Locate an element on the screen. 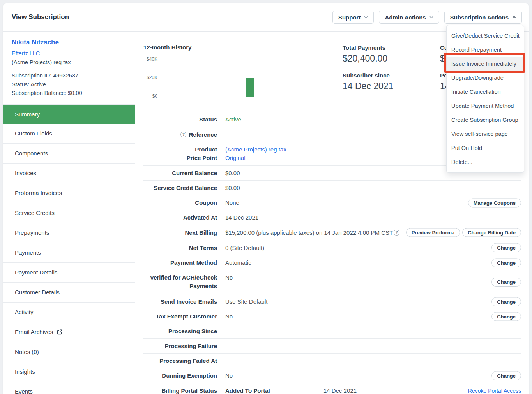 This screenshot has width=532, height=394. verified-ach-row: Verified for ACH/eCheck Payments No Chan… is located at coordinates (332, 282).